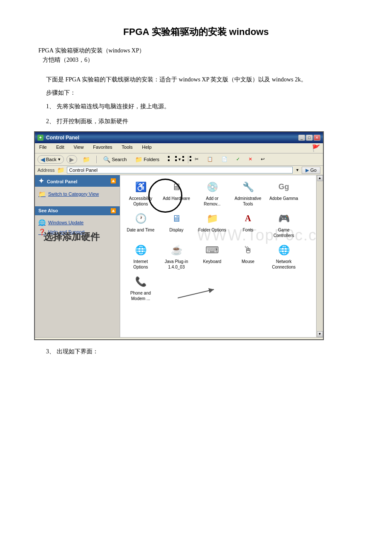 This screenshot has width=392, height=555. I want to click on game-controllers-icon: 🎮, so click(284, 219).